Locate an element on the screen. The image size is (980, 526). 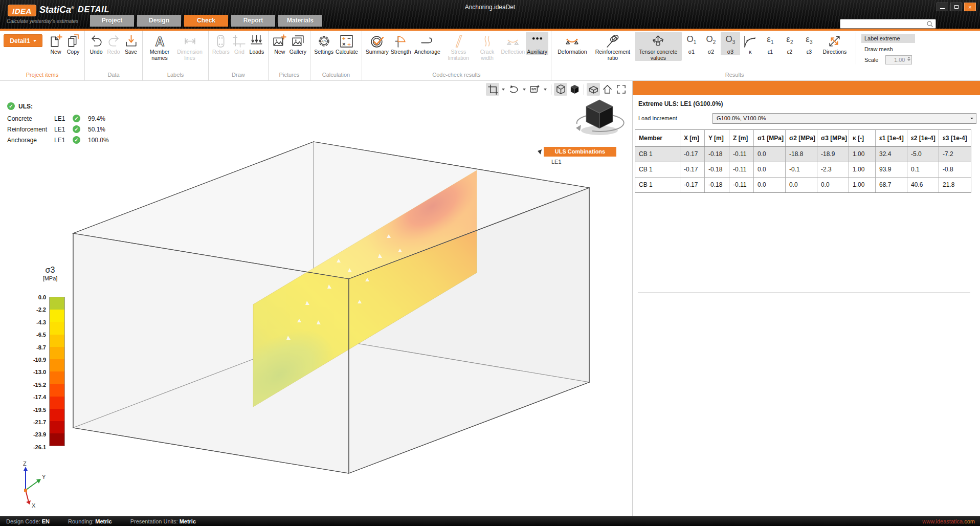
col-header: κ [-] is located at coordinates (862, 138).